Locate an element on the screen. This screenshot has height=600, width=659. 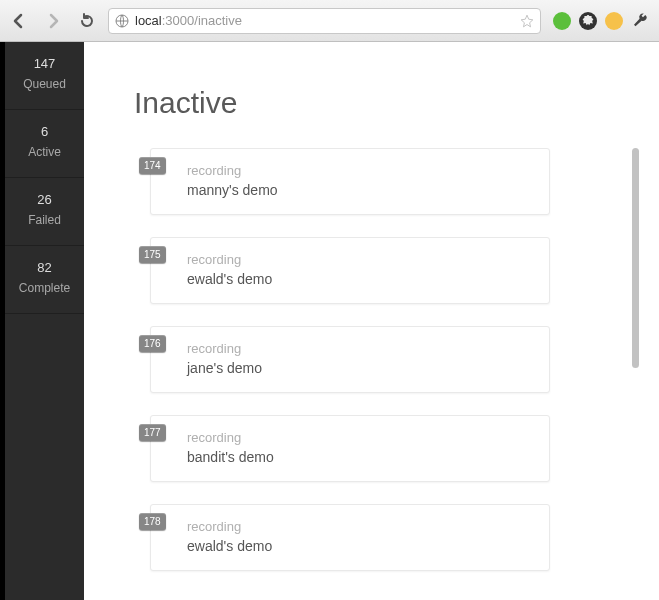
sidebar-count: 26 is located at coordinates (44, 200).